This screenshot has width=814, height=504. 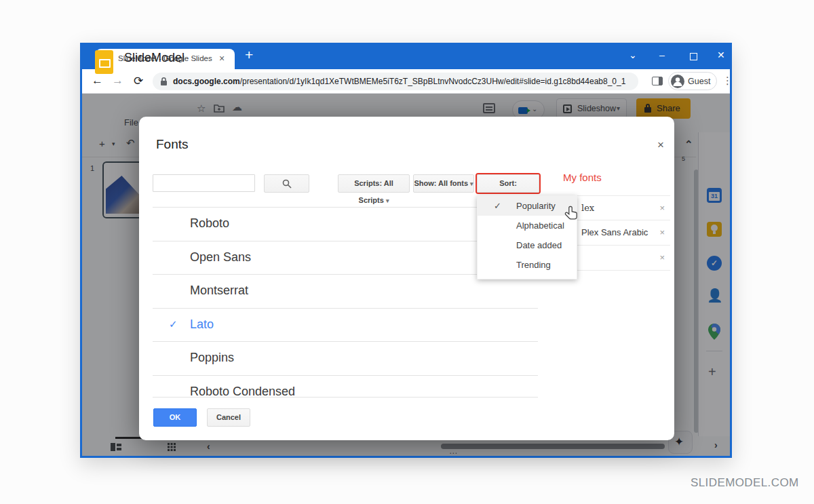 What do you see at coordinates (633, 55) in the screenshot?
I see `window-menu-chevron-icon: ⌄` at bounding box center [633, 55].